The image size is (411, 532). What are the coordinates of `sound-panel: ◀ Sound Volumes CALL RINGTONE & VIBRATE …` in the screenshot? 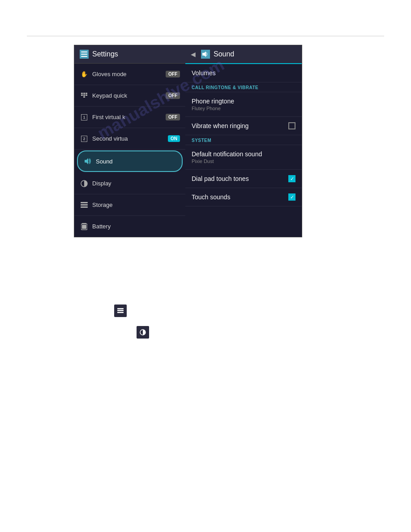 It's located at (244, 141).